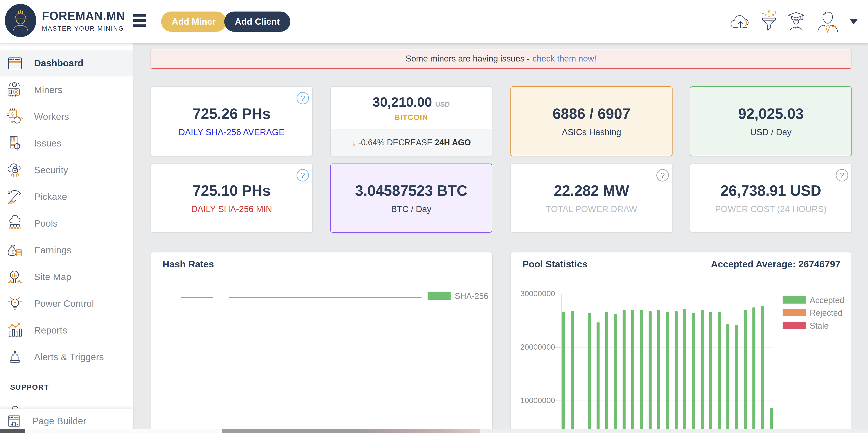  Describe the element at coordinates (66, 90) in the screenshot. I see `sidebar-item-miners: ₿Miners` at that location.